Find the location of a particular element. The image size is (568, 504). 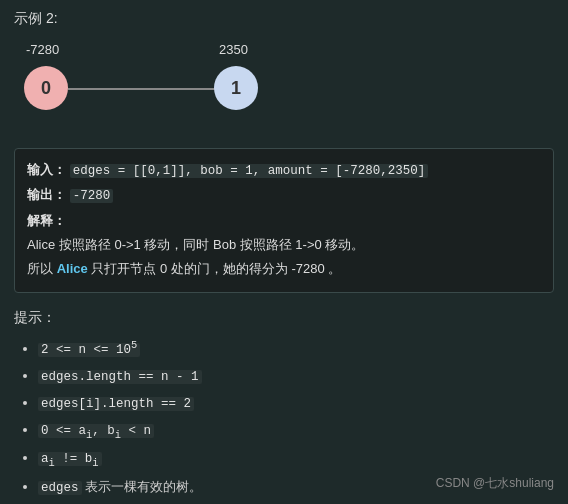

explain-label: 解释： is located at coordinates (46, 220).